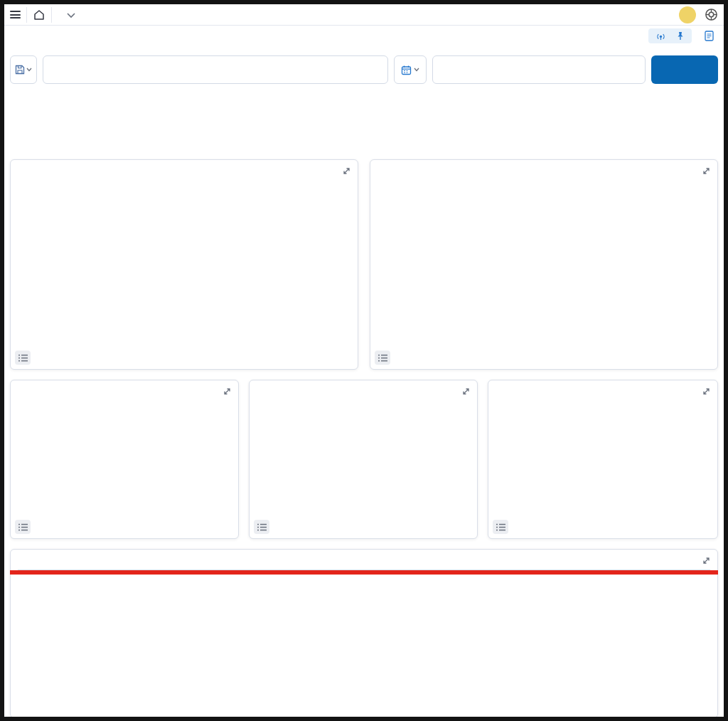  Describe the element at coordinates (661, 36) in the screenshot. I see `signal-icon` at that location.